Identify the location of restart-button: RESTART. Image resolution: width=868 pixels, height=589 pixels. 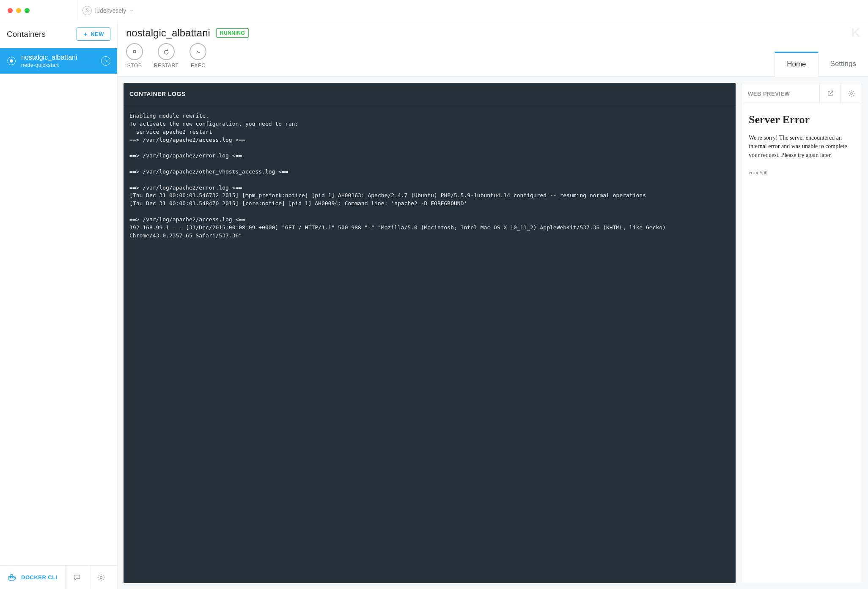
(166, 56).